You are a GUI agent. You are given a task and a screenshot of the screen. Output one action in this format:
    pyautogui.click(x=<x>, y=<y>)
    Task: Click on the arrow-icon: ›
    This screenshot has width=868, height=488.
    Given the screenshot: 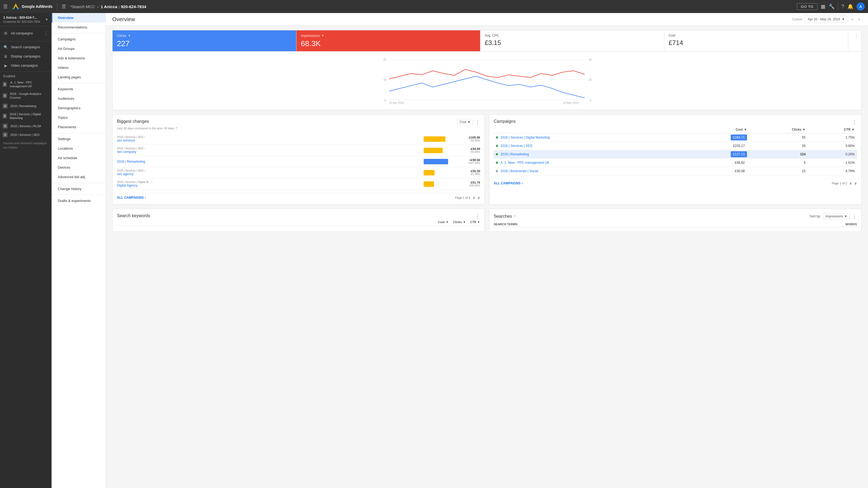 What is the action you would take?
    pyautogui.click(x=146, y=197)
    